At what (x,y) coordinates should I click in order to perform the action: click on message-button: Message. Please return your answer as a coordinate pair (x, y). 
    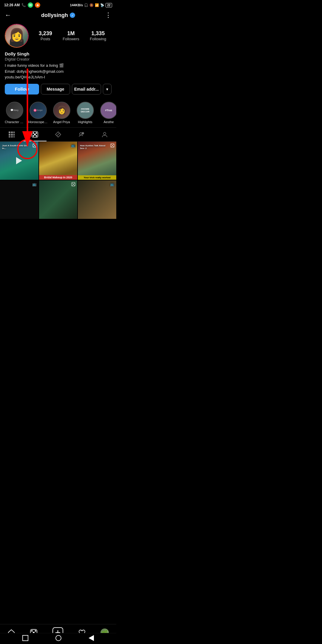
    Looking at the image, I should click on (55, 89).